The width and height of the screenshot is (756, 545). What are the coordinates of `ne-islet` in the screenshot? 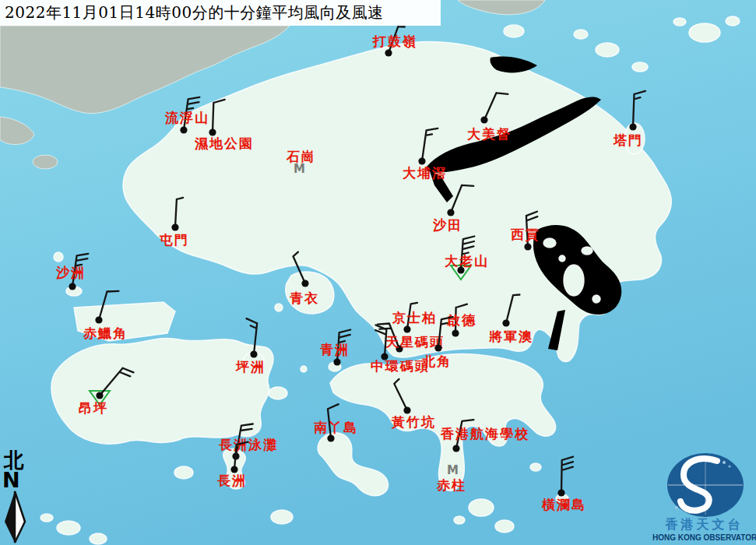 It's located at (640, 67).